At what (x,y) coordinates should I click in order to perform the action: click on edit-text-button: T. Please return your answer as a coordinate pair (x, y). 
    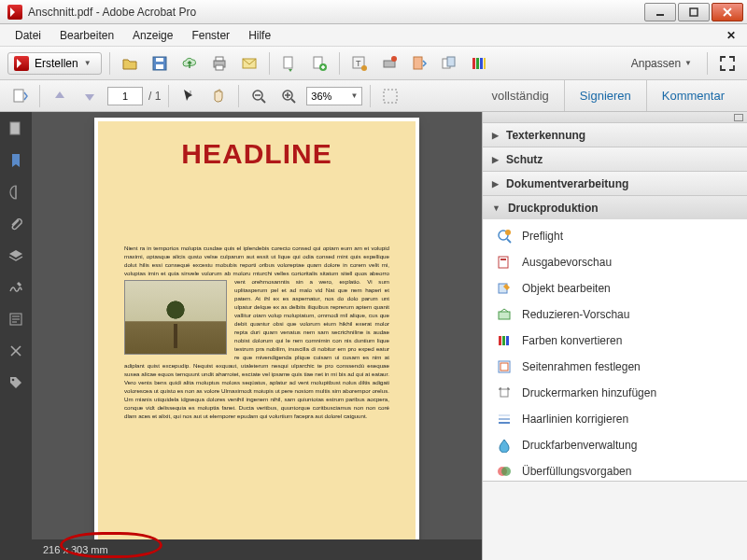
    Looking at the image, I should click on (359, 63).